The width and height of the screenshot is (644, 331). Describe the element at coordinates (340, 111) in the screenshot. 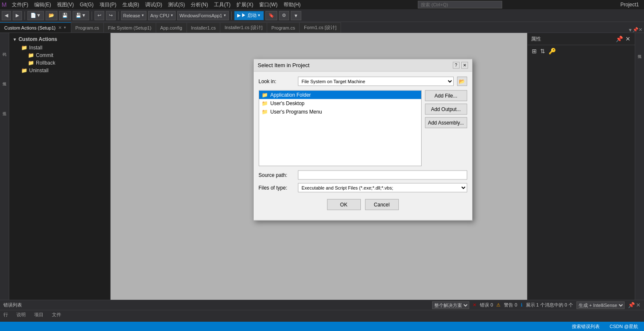

I see `list-item-programs-menu: 📁 User's Programs Menu` at that location.